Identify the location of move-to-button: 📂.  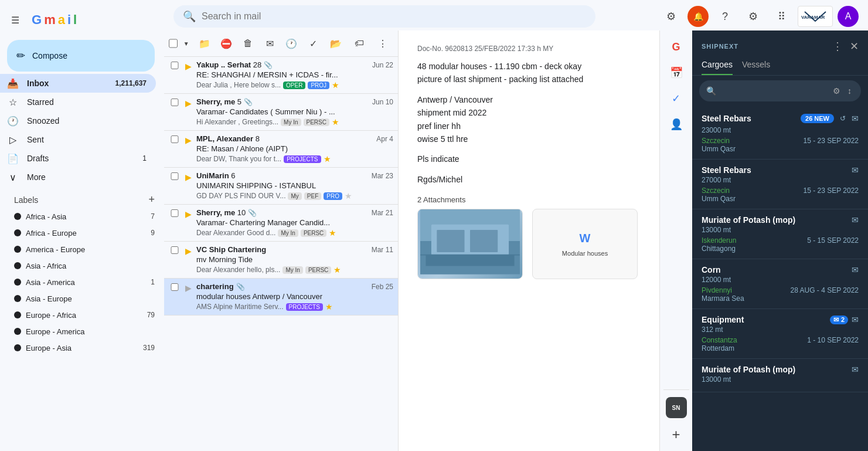
(336, 43).